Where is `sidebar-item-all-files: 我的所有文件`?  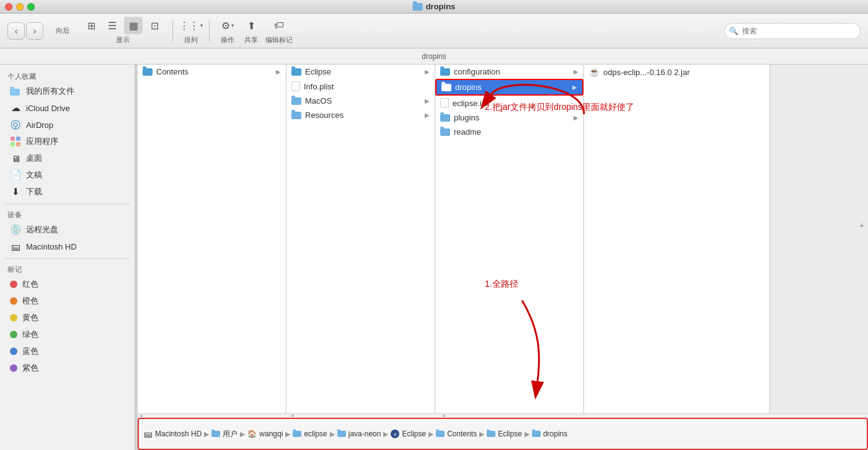 sidebar-item-all-files: 我的所有文件 is located at coordinates (67, 91).